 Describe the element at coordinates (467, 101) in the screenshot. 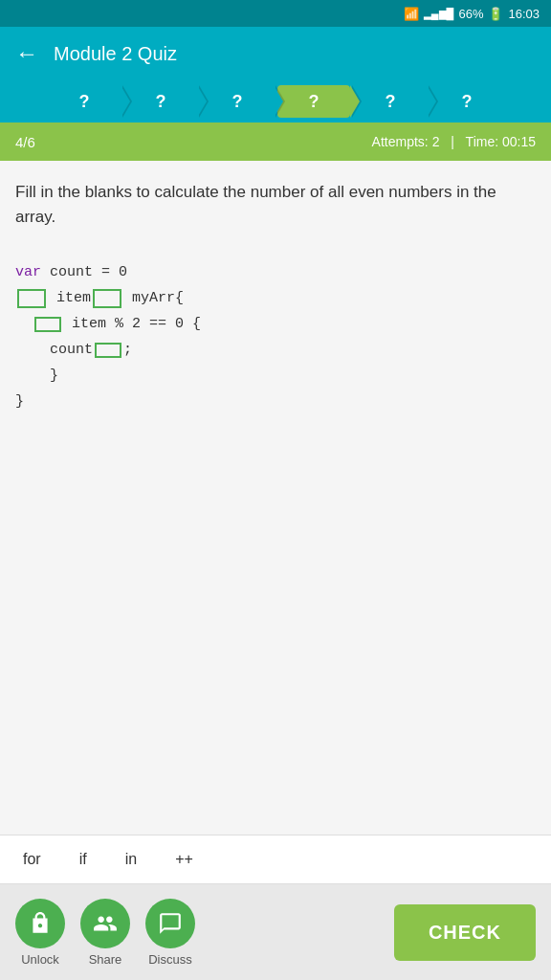

I see `progress-item-6: ?` at that location.